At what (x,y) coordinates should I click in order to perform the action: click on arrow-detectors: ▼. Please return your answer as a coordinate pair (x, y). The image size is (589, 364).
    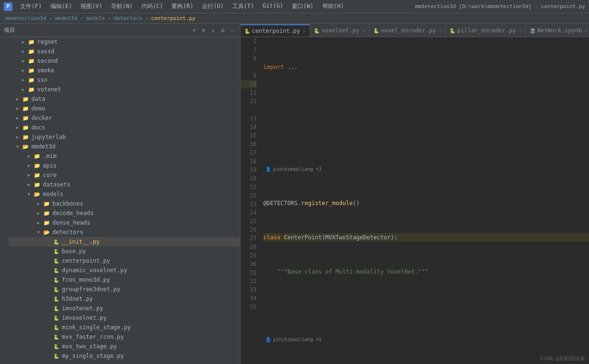
    Looking at the image, I should click on (40, 232).